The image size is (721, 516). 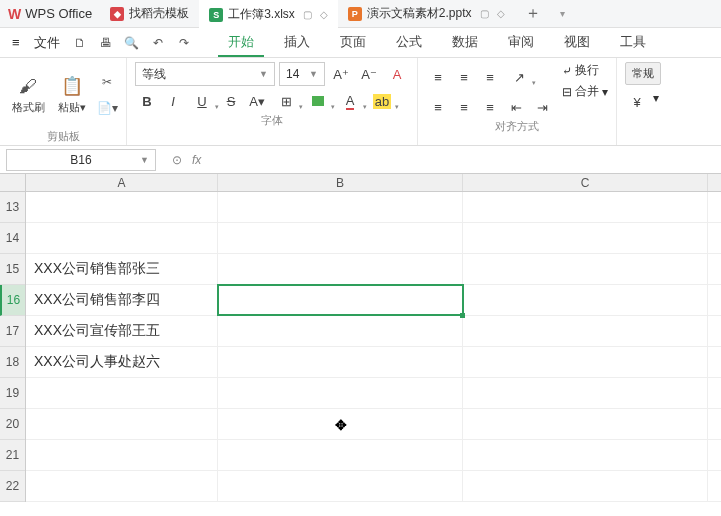 I want to click on cell-B15, so click(x=340, y=269).